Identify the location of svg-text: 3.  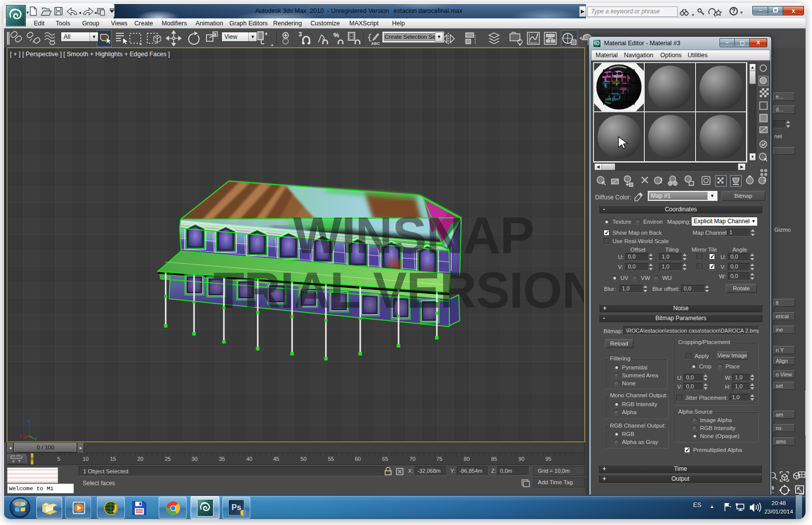
(301, 34).